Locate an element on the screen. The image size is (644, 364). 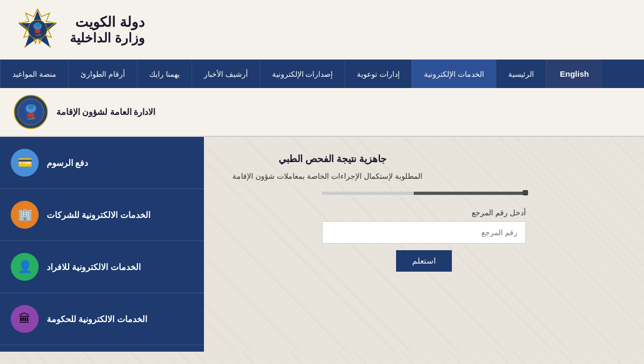
nav-item-feedback: يهمنا رايك is located at coordinates (164, 74).